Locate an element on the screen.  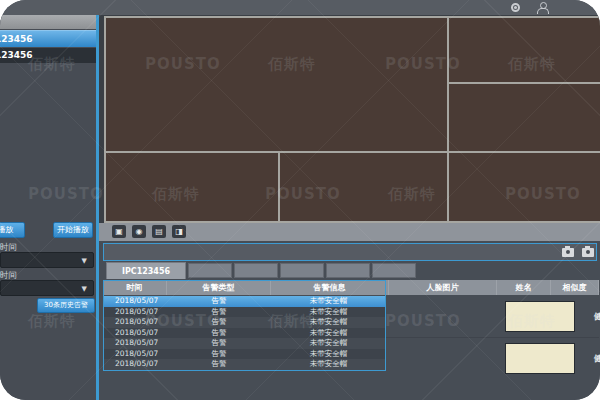
video-toolbar: ▣ ◉ ▤ ◨ is located at coordinates (350, 232).